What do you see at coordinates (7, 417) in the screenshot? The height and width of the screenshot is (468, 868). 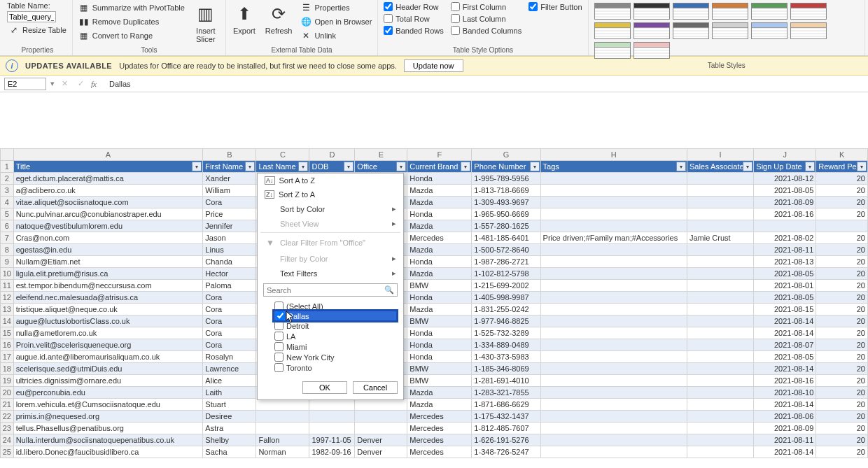 I see `row-header: 22` at bounding box center [7, 417].